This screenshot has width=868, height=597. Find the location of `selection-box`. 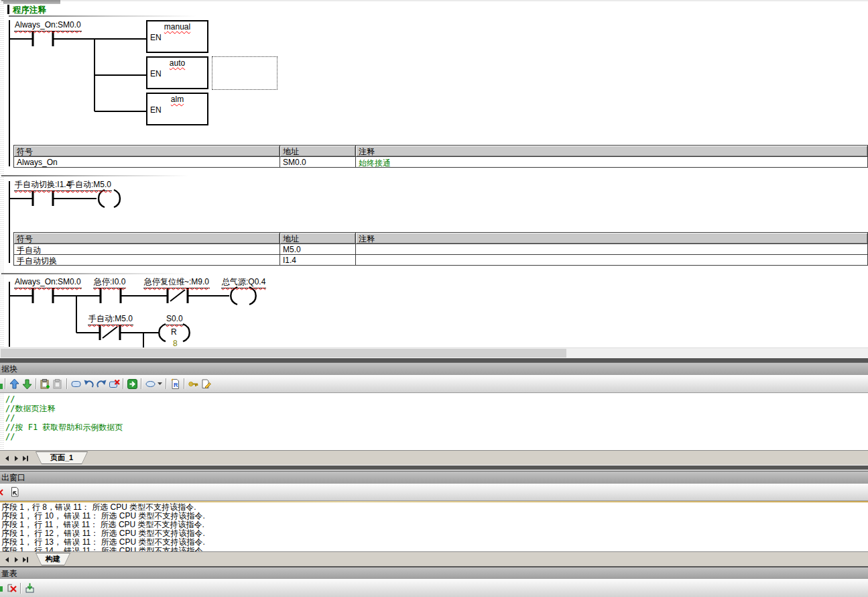

selection-box is located at coordinates (245, 73).